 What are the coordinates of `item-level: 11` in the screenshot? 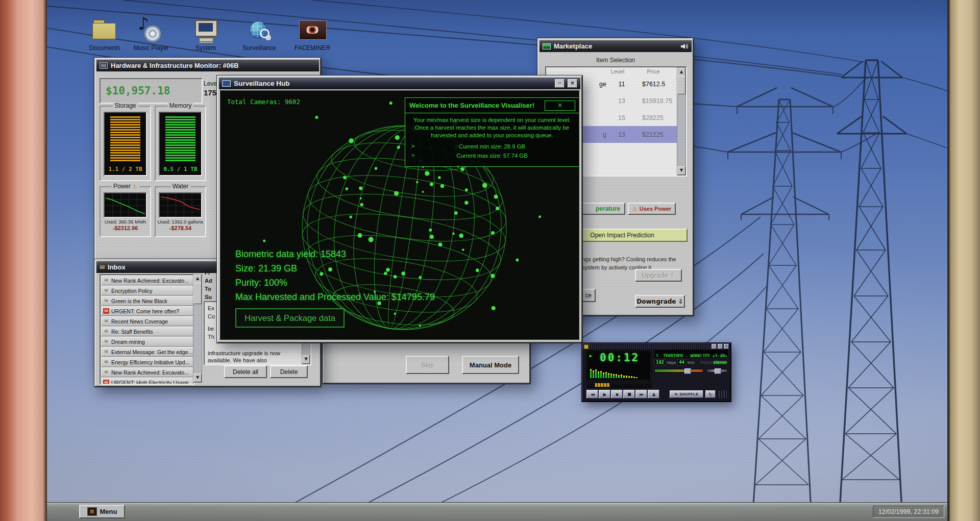 It's located at (622, 84).